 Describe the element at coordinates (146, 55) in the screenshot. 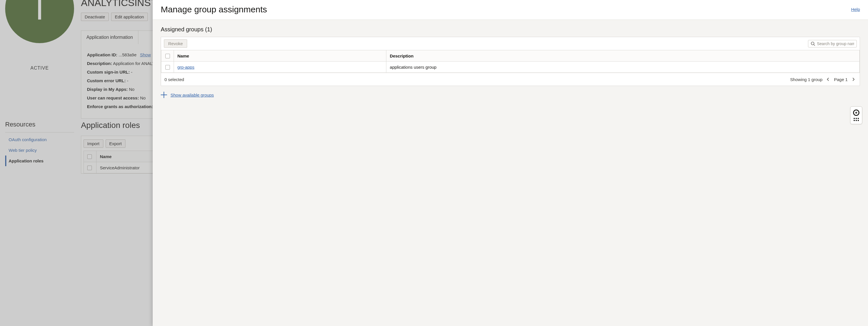

I see `show-link: Show` at that location.